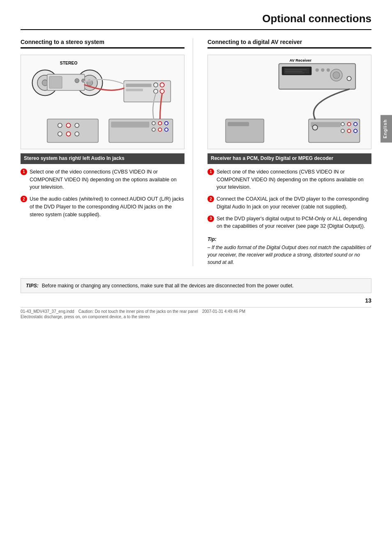 This screenshot has height=555, width=392. I want to click on tip-section: Tip: – If the audio format of the Digita…, so click(289, 251).